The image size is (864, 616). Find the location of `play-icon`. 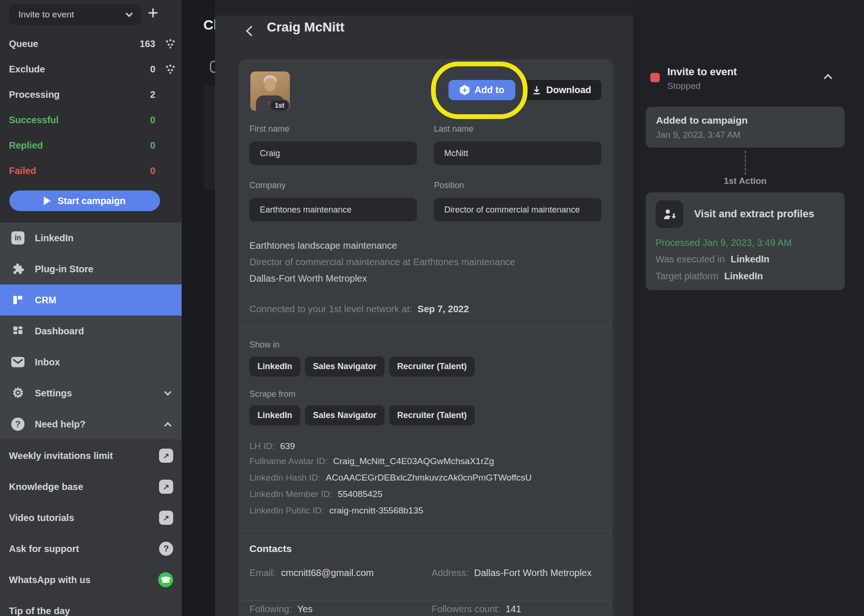

play-icon is located at coordinates (47, 201).